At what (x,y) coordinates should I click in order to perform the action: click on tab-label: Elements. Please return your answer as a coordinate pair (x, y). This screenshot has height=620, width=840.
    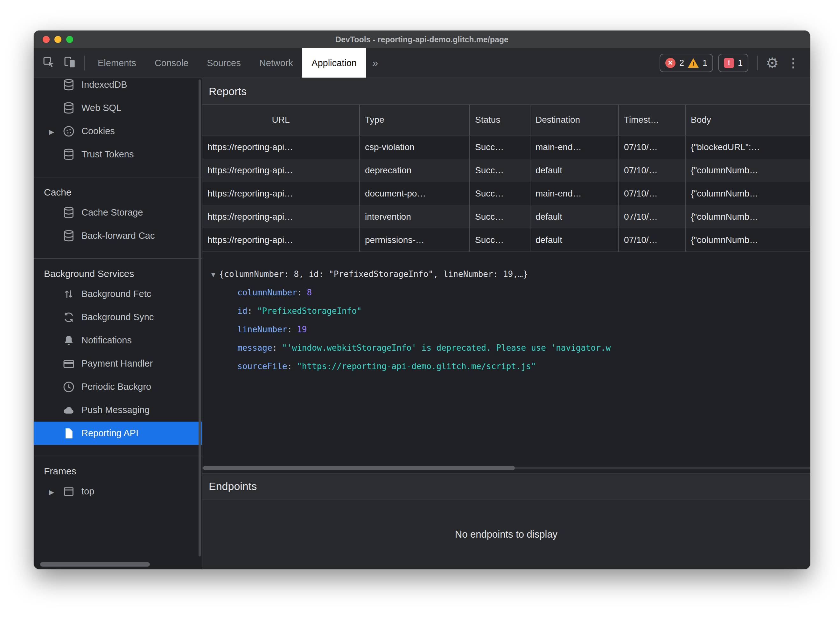
    Looking at the image, I should click on (117, 63).